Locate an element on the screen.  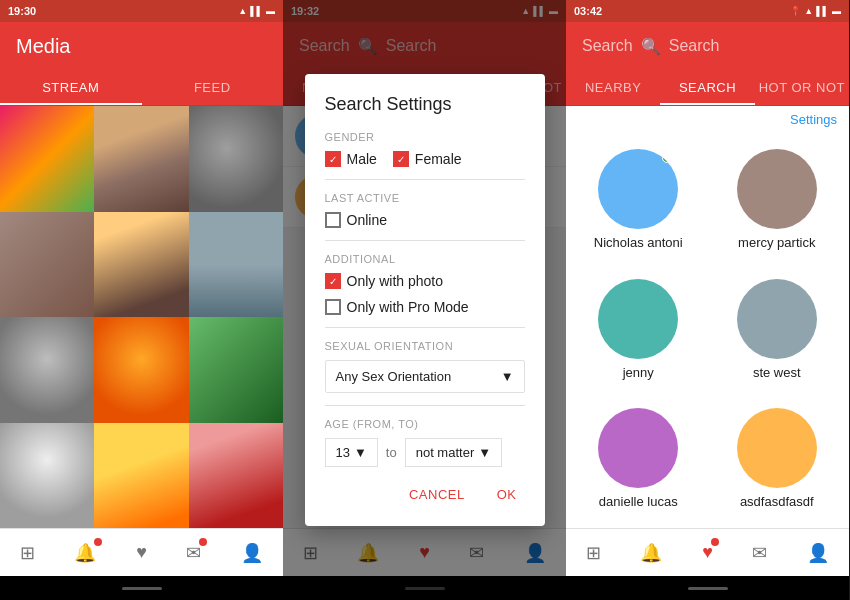
chevron-down-icon: ▼ is located at coordinates (508, 376).